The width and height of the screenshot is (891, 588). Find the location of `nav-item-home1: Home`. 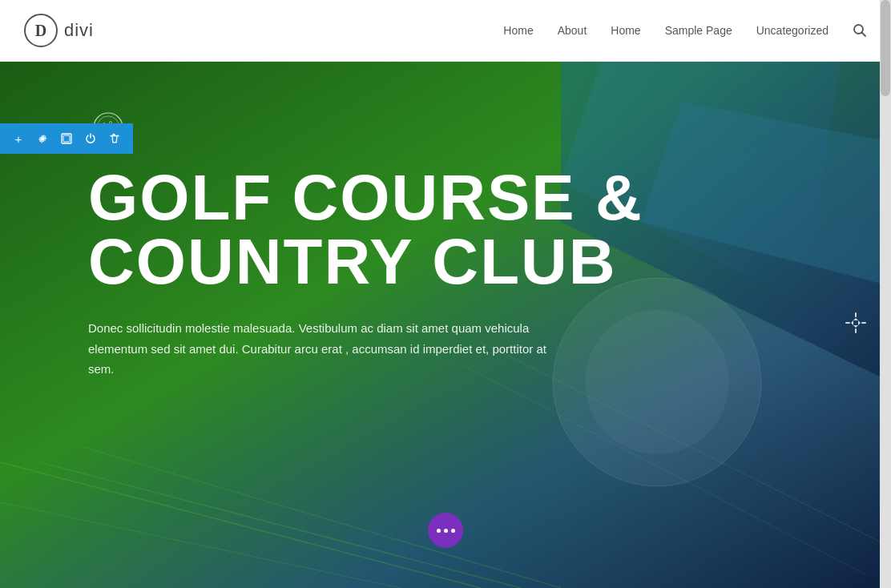

nav-item-home1: Home is located at coordinates (518, 30).